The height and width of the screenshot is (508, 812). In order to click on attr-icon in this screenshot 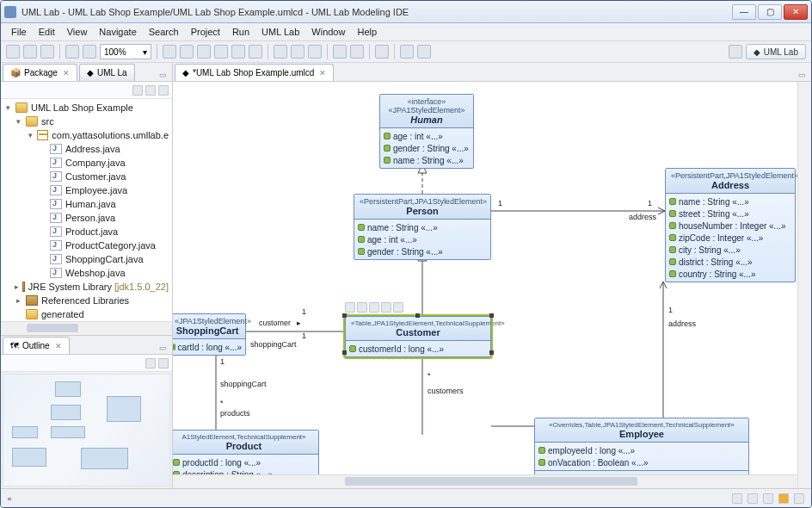, I will do `click(374, 307)`.